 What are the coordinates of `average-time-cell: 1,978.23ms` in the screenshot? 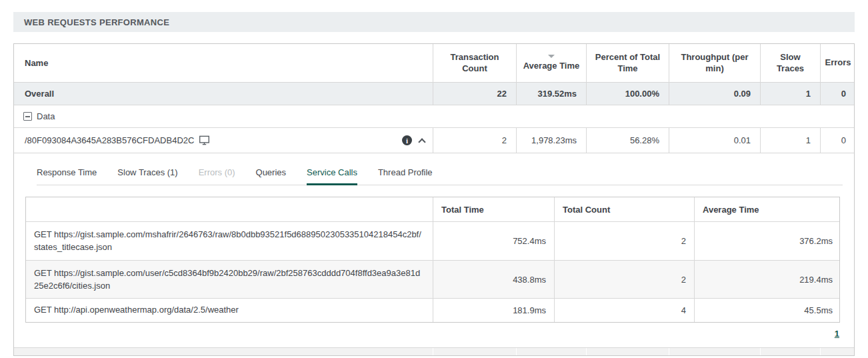 It's located at (551, 140).